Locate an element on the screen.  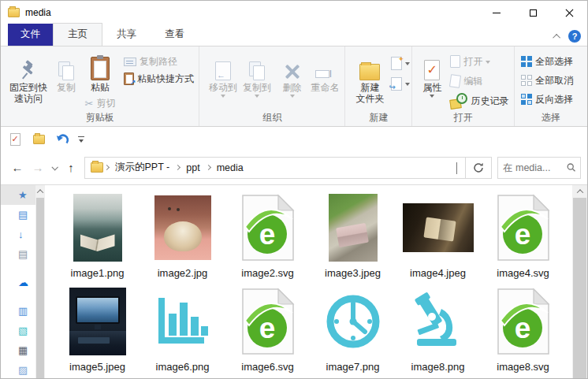
help-button: ? is located at coordinates (575, 36).